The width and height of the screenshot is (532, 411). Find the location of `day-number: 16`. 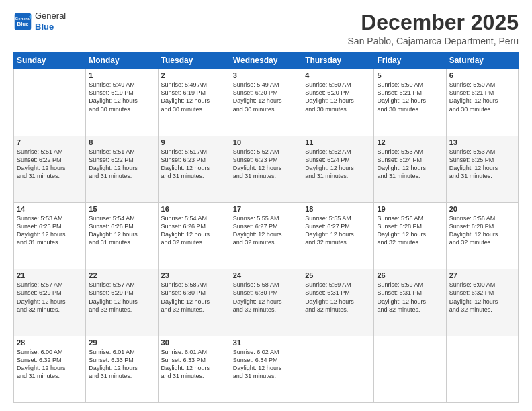

day-number: 16 is located at coordinates (194, 209).